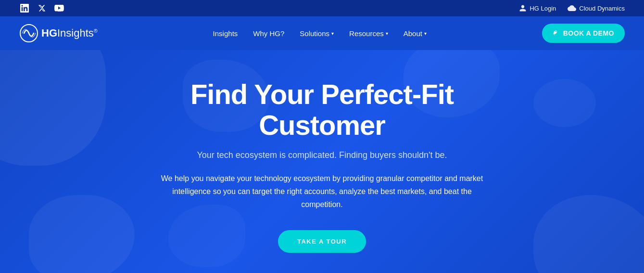 This screenshot has height=273, width=644. I want to click on hero-body: We help you navigate your technology eco…, so click(322, 192).